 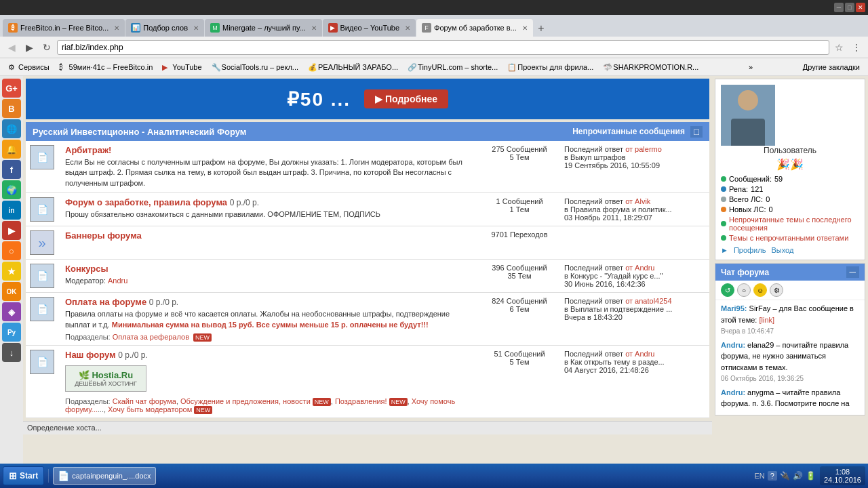 I want to click on social-icon-web: 🌐, so click(x=12, y=129).